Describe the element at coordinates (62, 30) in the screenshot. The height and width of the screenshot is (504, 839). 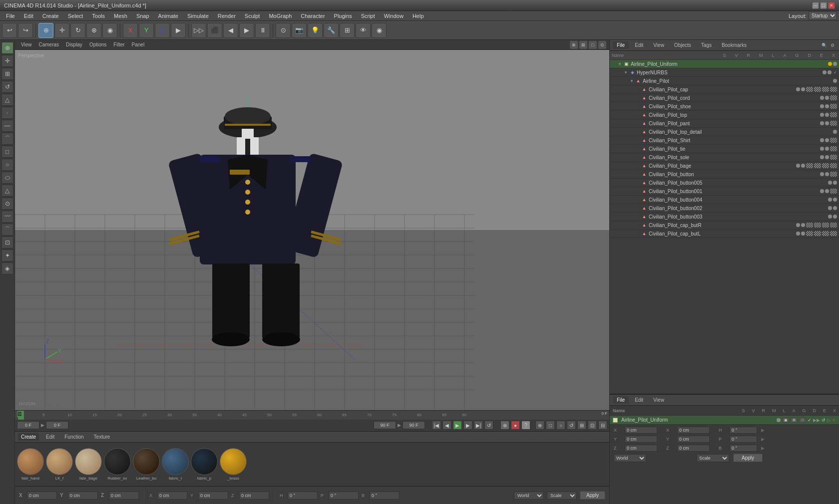
I see `move-mode-button: ✛` at that location.